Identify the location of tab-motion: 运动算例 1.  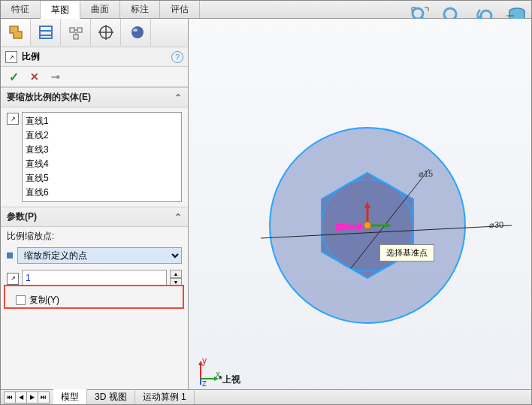
(165, 397).